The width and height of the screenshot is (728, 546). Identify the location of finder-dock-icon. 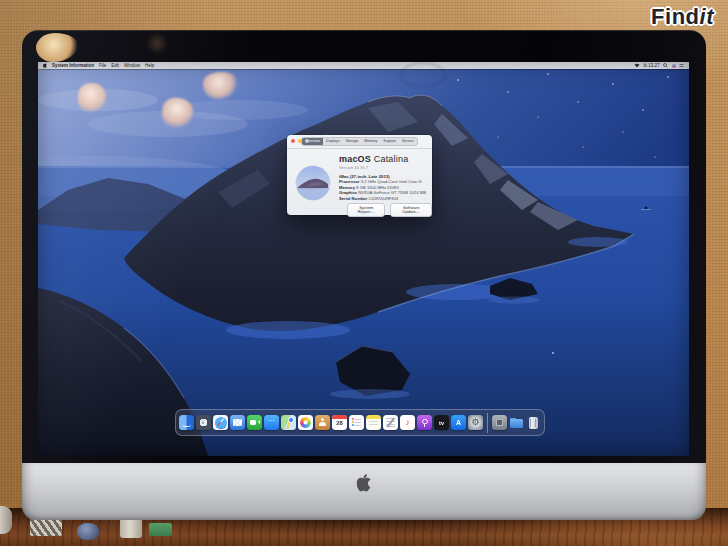
(186, 422).